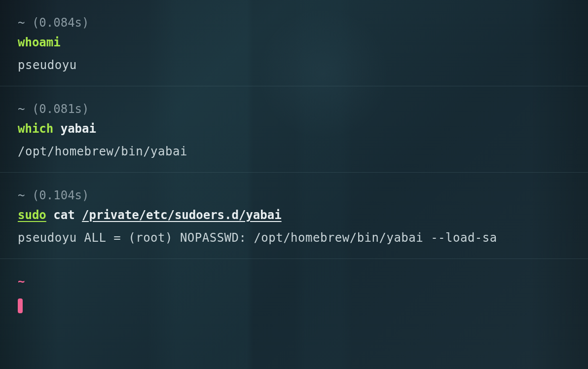 The width and height of the screenshot is (588, 369). What do you see at coordinates (294, 23) in the screenshot?
I see `prompt-line: ~ (0.084s)` at bounding box center [294, 23].